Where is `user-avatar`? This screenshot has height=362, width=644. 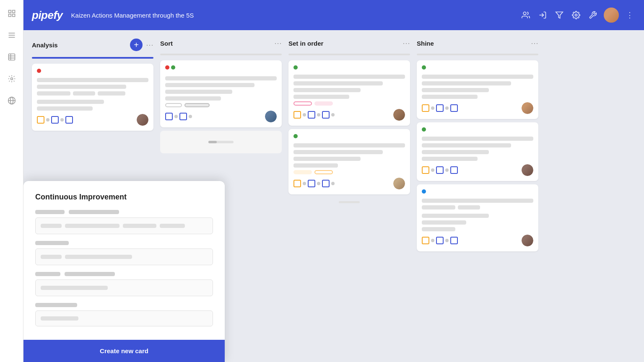
user-avatar is located at coordinates (611, 15).